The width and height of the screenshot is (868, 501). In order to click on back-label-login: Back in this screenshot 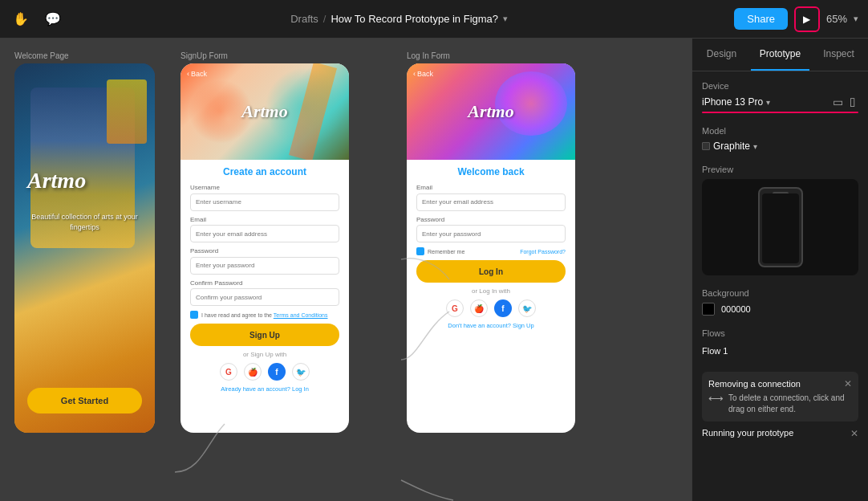, I will do `click(425, 74)`.